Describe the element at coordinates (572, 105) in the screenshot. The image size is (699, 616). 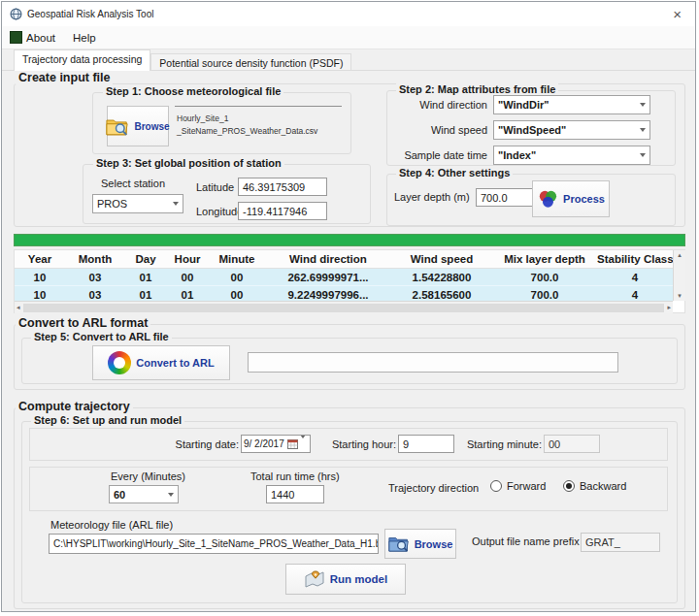
I see `wind-direction-select: "WindDir"` at that location.